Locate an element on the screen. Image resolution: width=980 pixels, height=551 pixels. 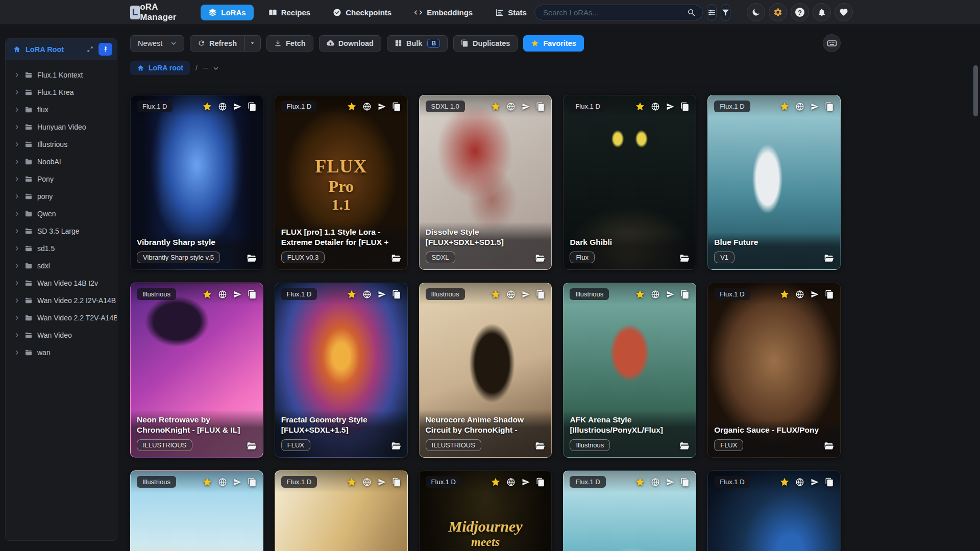
lora-card: Illustrious AFK Arena Style [Illustrious… is located at coordinates (630, 370).